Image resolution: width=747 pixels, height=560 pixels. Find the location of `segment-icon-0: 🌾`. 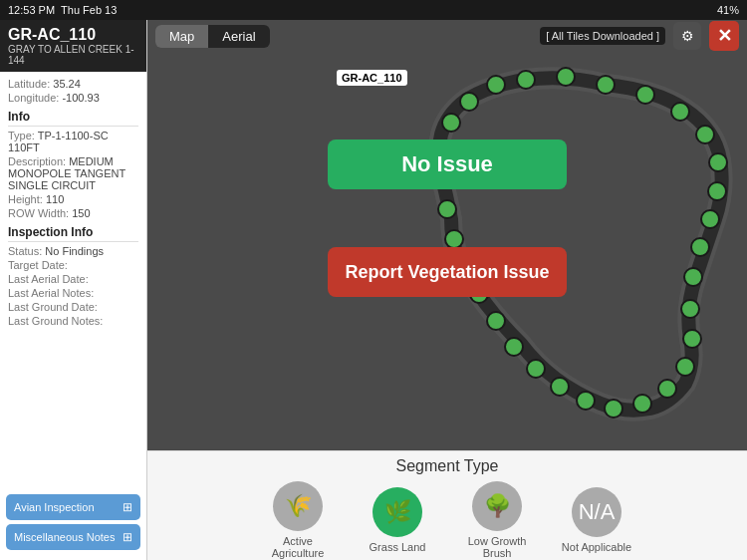

segment-icon-0: 🌾 is located at coordinates (298, 506).